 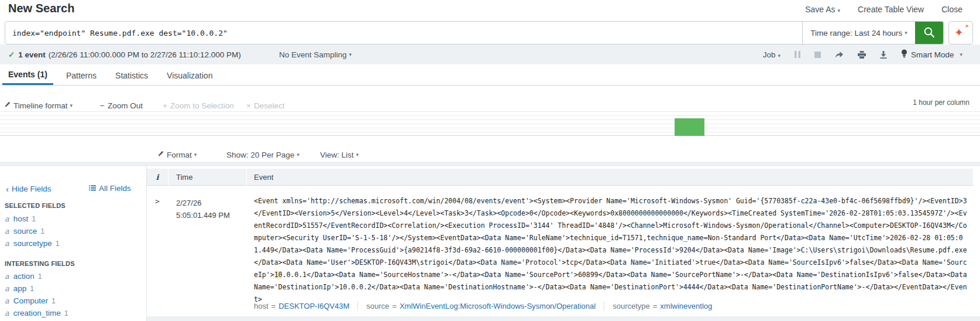 What do you see at coordinates (481, 306) in the screenshot?
I see `event-field-source: source=XmlWinEventLog:Microsoft-Windows-…` at bounding box center [481, 306].